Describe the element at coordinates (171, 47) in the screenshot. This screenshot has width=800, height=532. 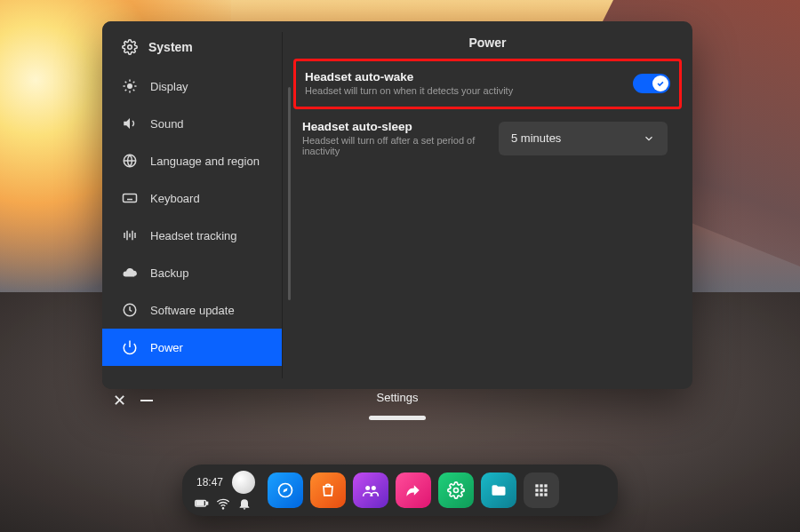
I see `sidebar-title: System` at that location.